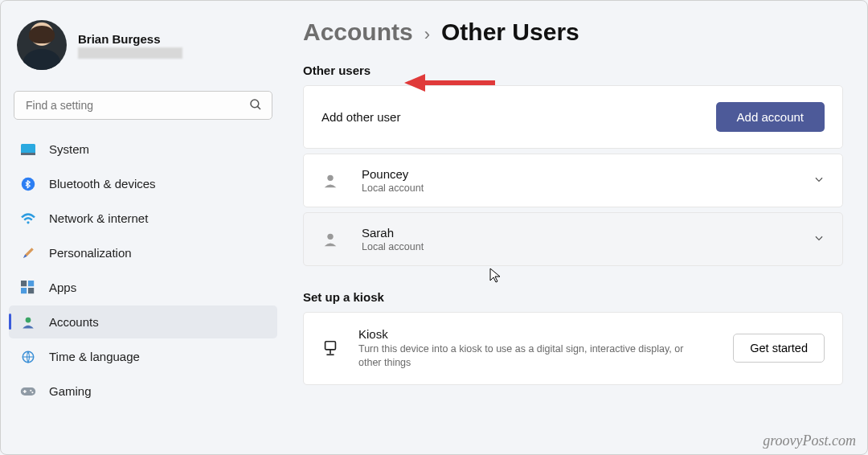 Image resolution: width=868 pixels, height=455 pixels. Describe the element at coordinates (143, 252) in the screenshot. I see `sidebar-item-personalization: Personalization` at that location.